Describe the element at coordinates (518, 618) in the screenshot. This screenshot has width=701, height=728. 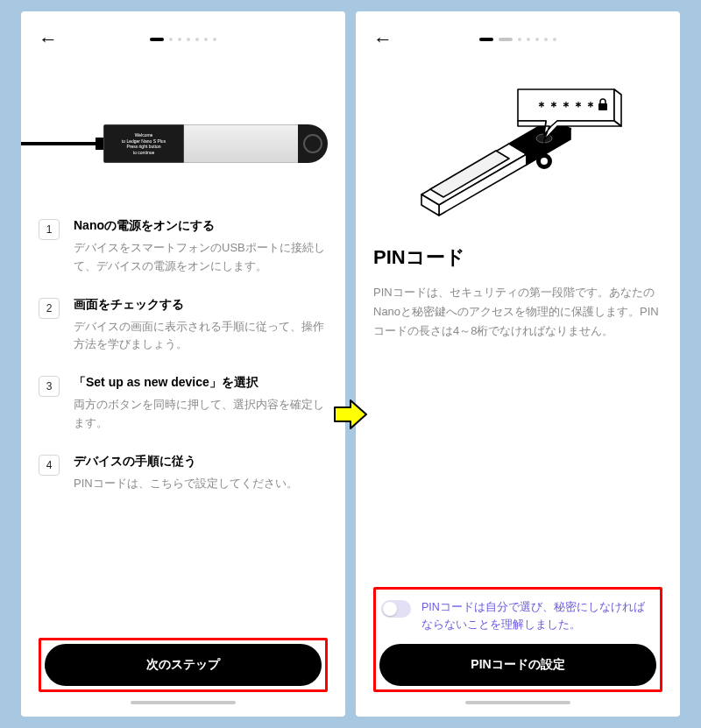
I see `consent-row: PINコードは自分で選び、秘密にしなければならないことを理解しました。` at that location.